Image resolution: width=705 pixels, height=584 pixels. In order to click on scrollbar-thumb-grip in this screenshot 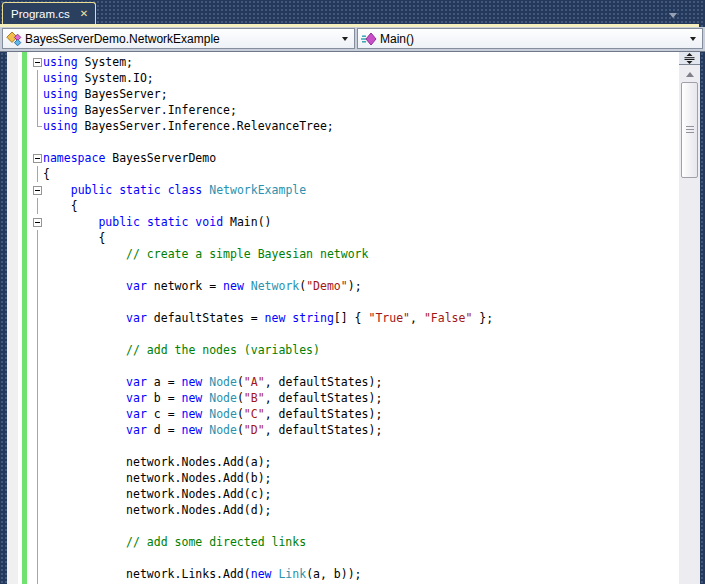, I will do `click(690, 130)`.